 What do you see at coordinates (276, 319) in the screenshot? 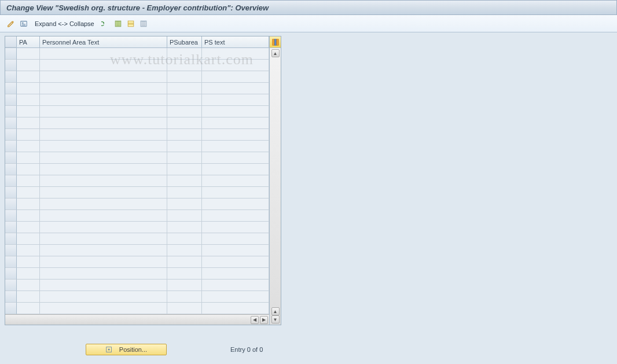
I see `scroll-down-icon: ▼` at bounding box center [276, 319].